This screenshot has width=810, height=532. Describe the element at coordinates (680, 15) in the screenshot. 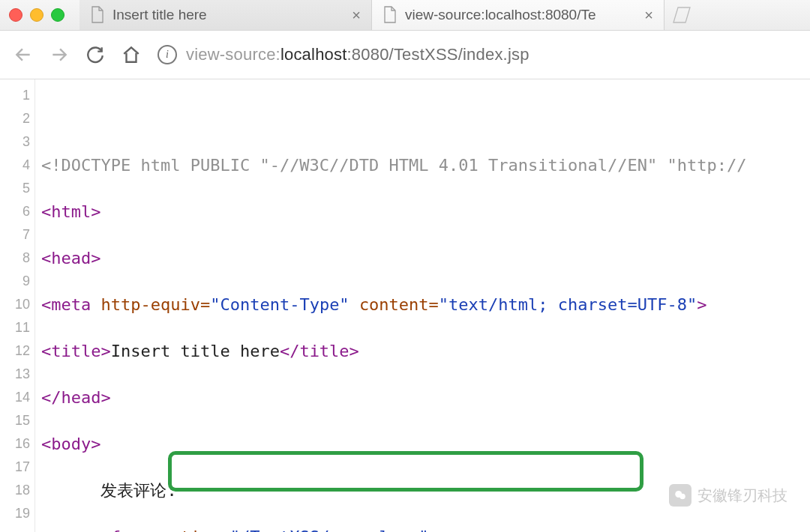

I see `new-tab-button` at that location.